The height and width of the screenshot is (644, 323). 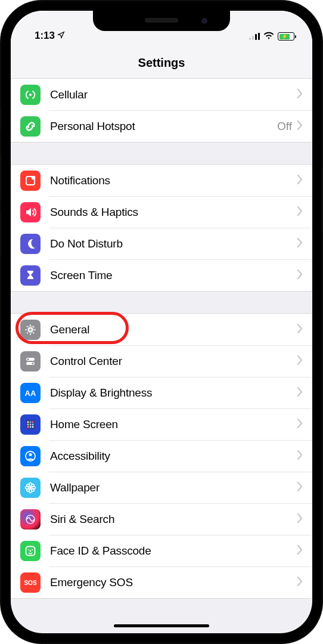 I want to click on hourglass-icon, so click(x=30, y=275).